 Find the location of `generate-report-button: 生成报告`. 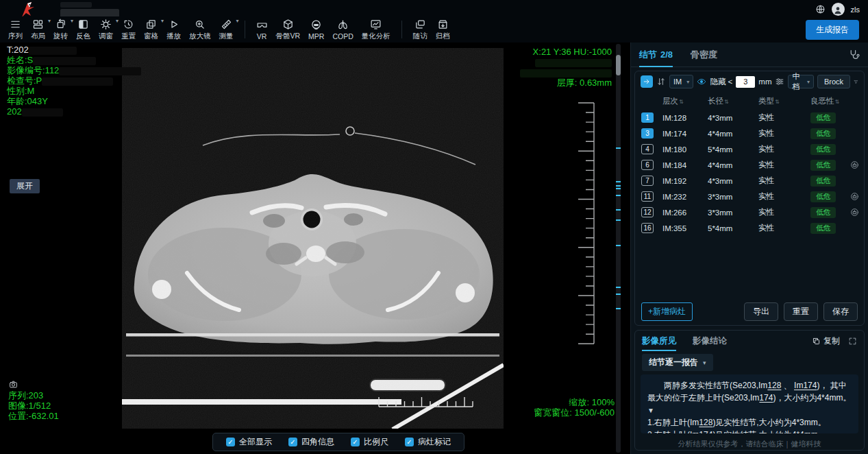

generate-report-button: 生成报告 is located at coordinates (832, 30).